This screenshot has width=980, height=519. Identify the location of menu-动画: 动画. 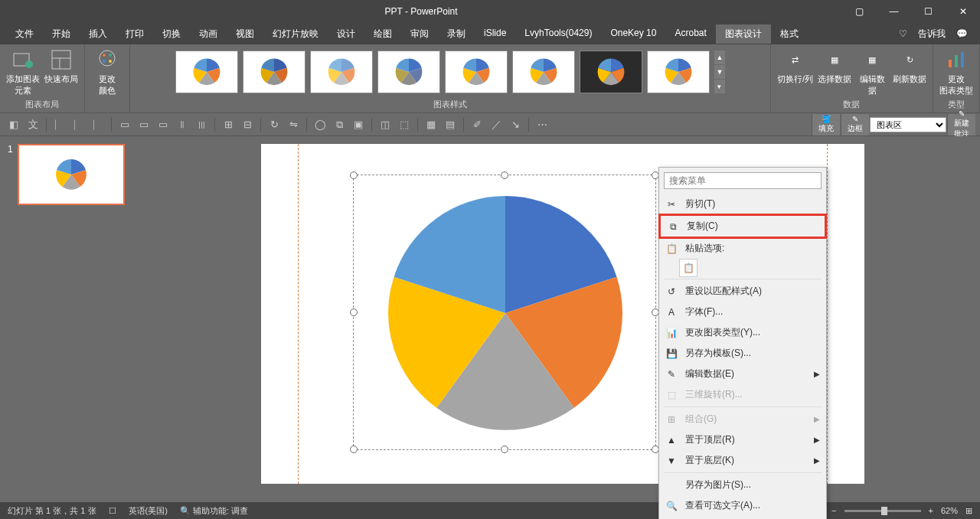
(208, 34).